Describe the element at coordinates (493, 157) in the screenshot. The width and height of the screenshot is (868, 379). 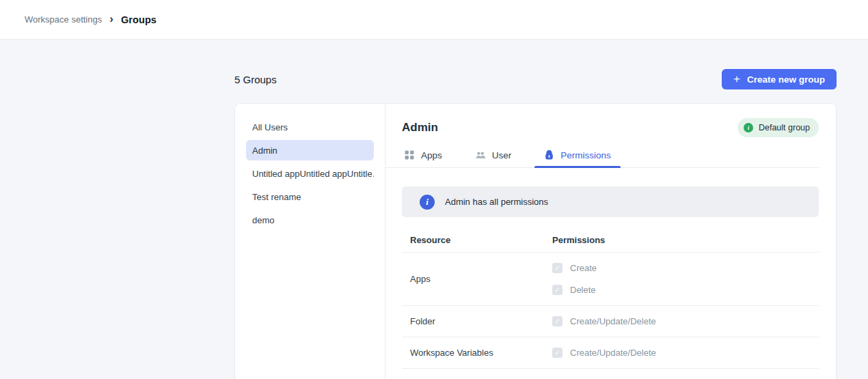
I see `tab-user: User` at that location.